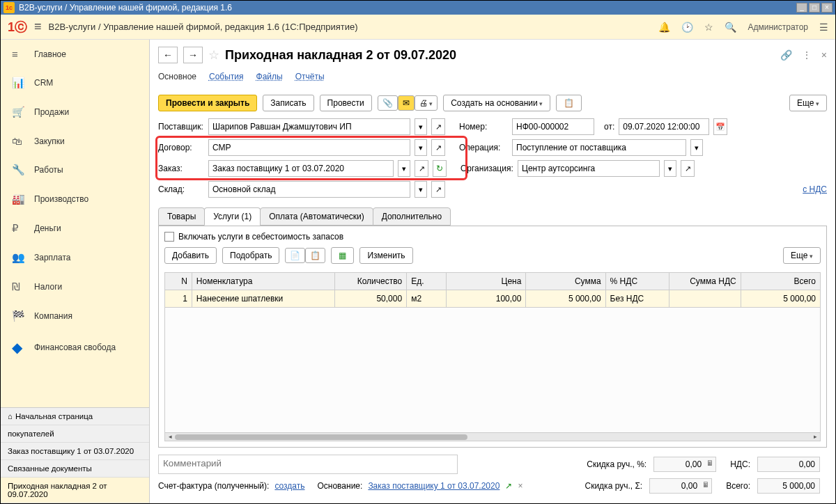 The image size is (836, 504). What do you see at coordinates (815, 189) in the screenshot?
I see `vat-link: с НДС` at bounding box center [815, 189].